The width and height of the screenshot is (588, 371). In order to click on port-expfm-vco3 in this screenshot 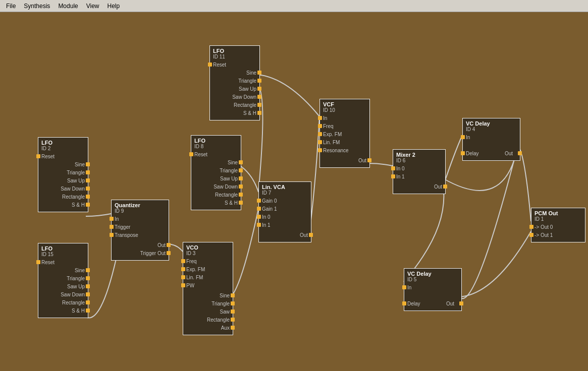, I will do `click(183, 269)`.